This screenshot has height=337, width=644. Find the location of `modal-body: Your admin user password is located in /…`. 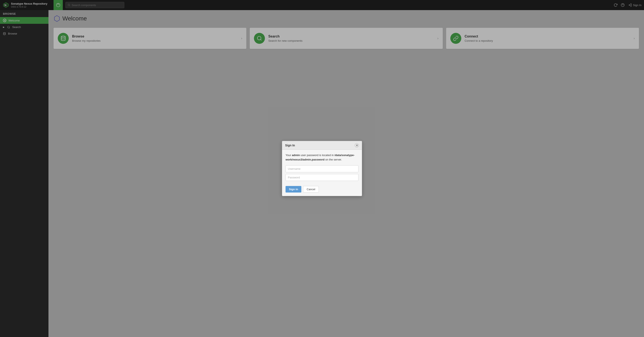

modal-body: Your admin user password is located in /… is located at coordinates (322, 168).